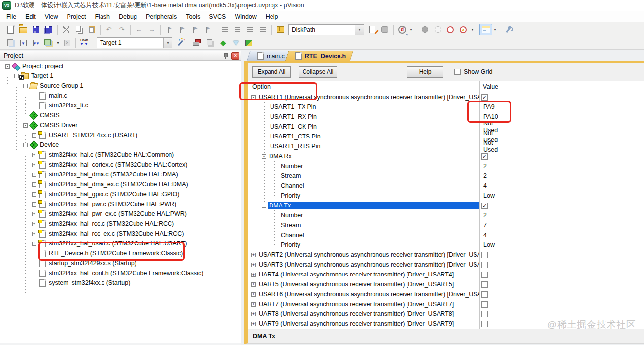 The width and height of the screenshot is (644, 345). Describe the element at coordinates (102, 17) in the screenshot. I see `menu-flash: Flash` at that location.